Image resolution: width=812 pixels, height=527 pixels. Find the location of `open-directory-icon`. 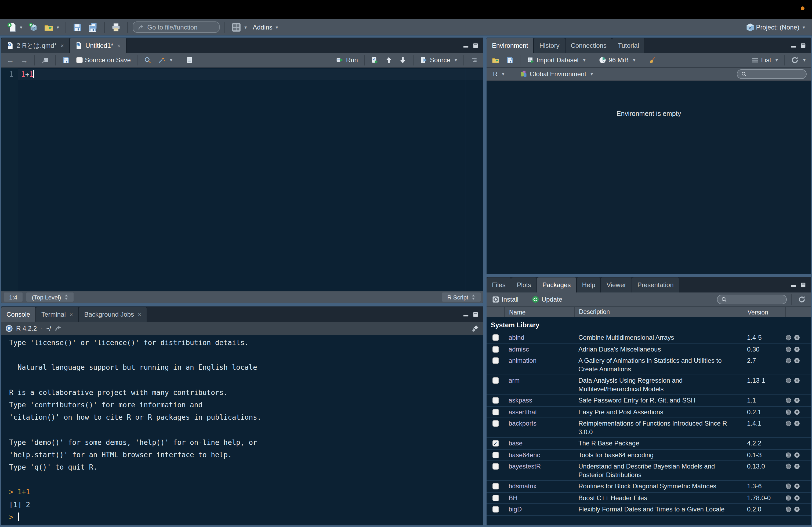

open-directory-icon is located at coordinates (58, 329).